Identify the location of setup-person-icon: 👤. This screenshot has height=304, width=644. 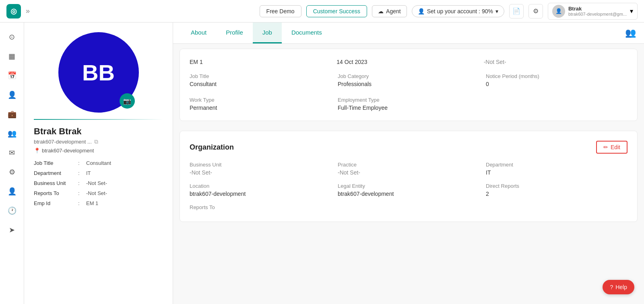
(421, 11).